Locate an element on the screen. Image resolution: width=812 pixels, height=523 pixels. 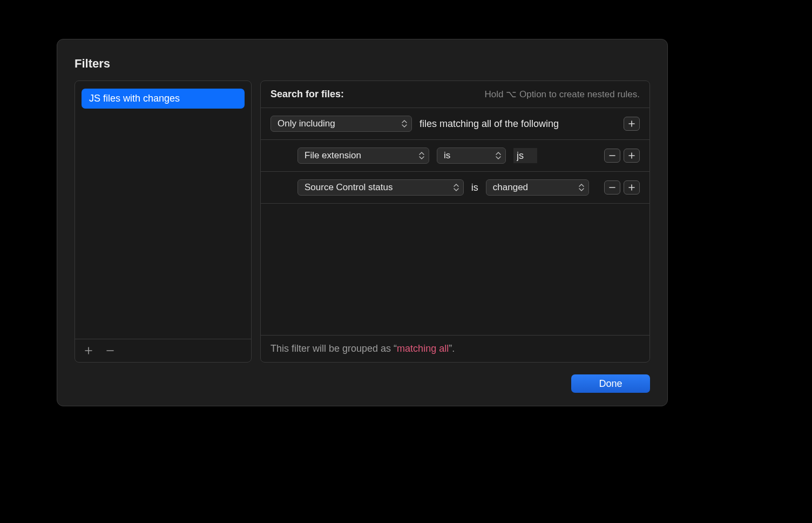
rule-attribute-label: Source Control status is located at coordinates (349, 187).